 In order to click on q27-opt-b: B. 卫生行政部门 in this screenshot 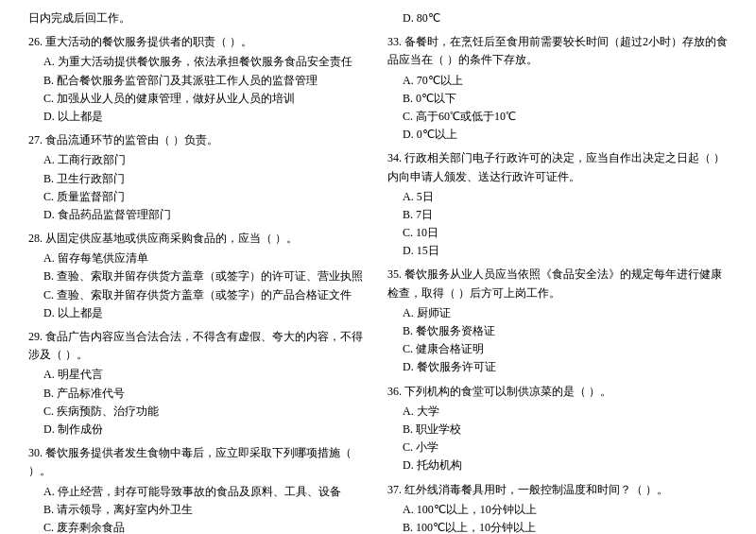, I will do `click(206, 180)`.